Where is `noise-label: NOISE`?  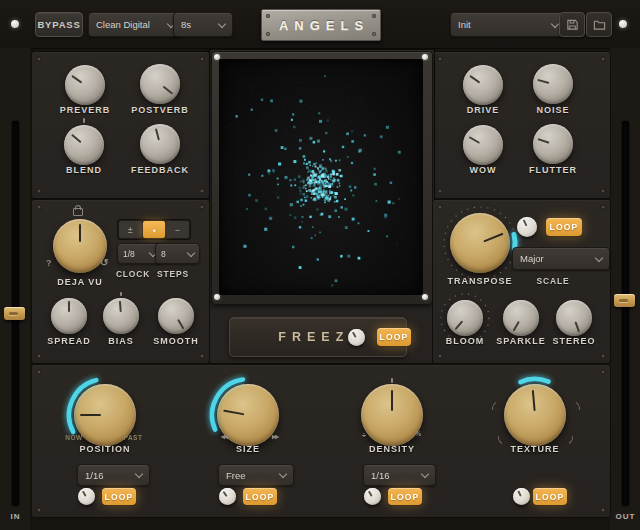
noise-label: NOISE is located at coordinates (553, 110).